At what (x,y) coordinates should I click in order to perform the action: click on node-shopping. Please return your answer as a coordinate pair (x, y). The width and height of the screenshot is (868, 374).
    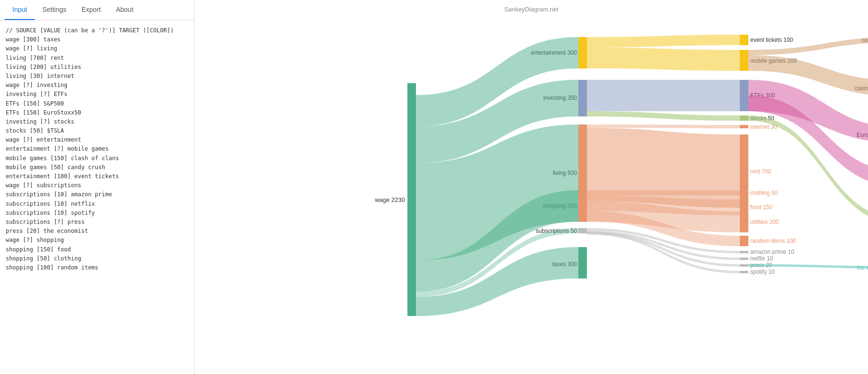
    Looking at the image, I should click on (583, 206).